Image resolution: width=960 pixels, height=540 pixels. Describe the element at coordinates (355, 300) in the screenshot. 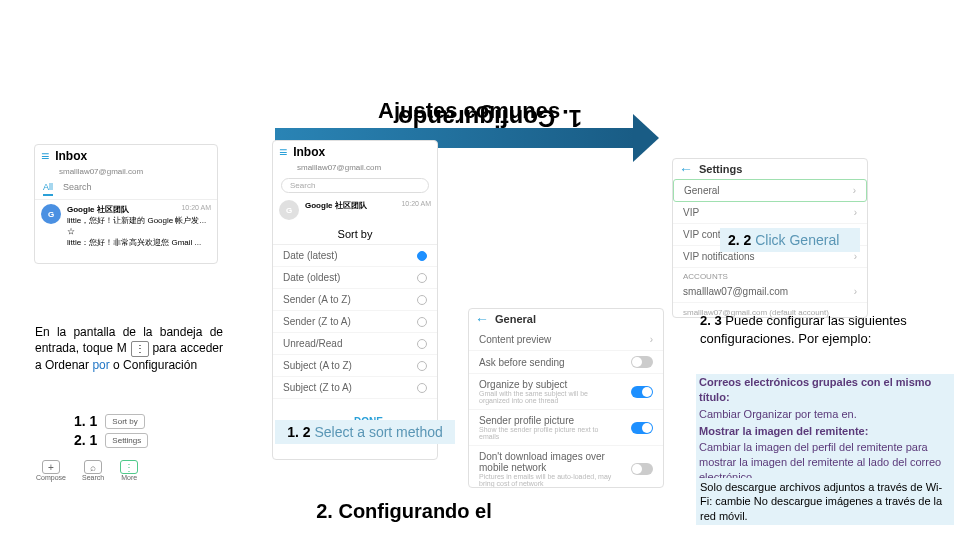

I see `screenshot-sortby: ≡Inbox smalllaw07@gmail.com Search GGoog…` at that location.